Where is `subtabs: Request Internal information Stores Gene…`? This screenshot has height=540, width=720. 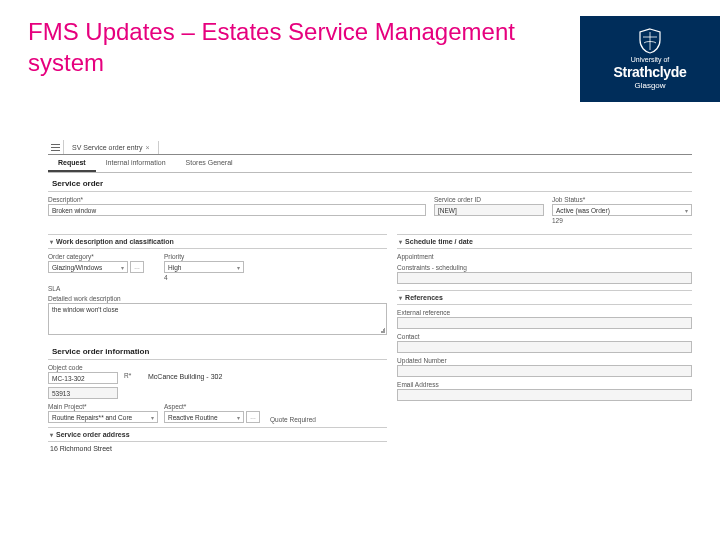 subtabs: Request Internal information Stores Gene… is located at coordinates (370, 164).